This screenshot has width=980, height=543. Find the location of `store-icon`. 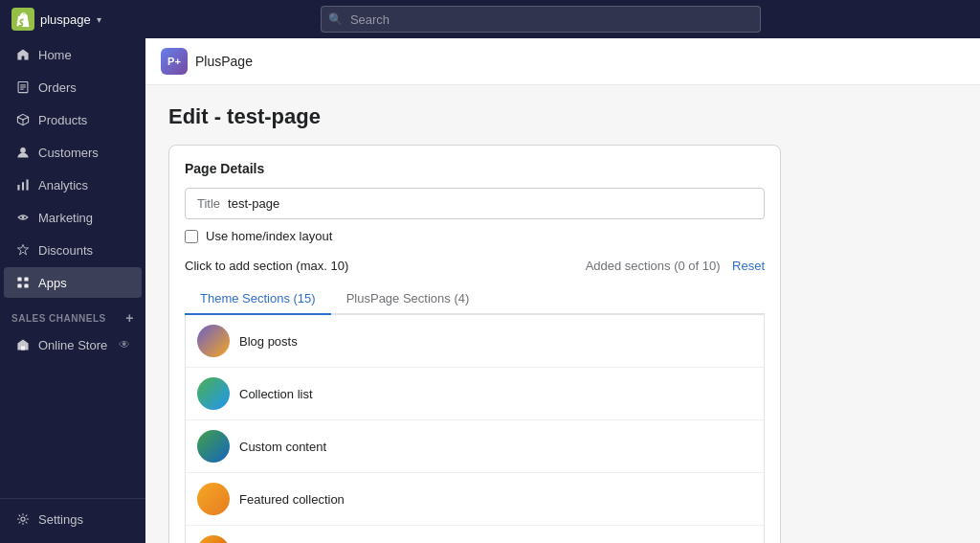

store-icon is located at coordinates (23, 345).